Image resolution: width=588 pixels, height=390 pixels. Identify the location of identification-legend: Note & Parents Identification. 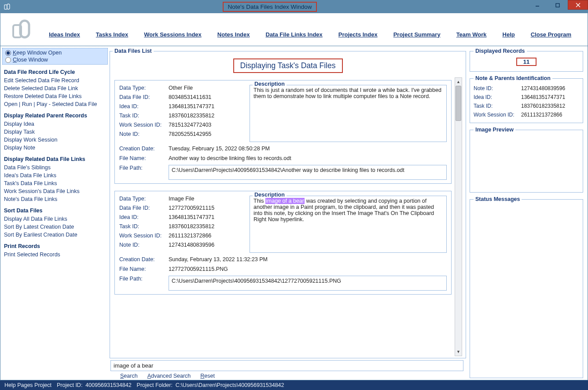
(513, 78).